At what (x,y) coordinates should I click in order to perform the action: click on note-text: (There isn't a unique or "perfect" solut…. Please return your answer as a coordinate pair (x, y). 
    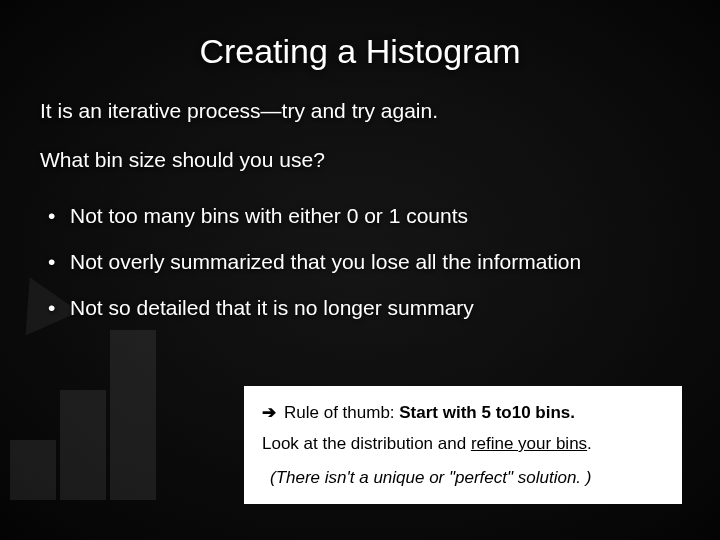
    Looking at the image, I should click on (463, 478).